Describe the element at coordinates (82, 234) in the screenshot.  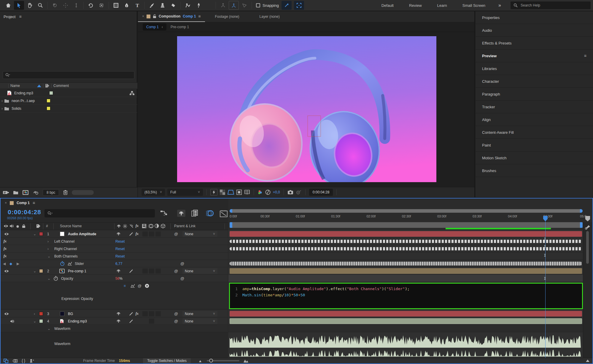
I see `layer-name: Audio Amplitude` at that location.